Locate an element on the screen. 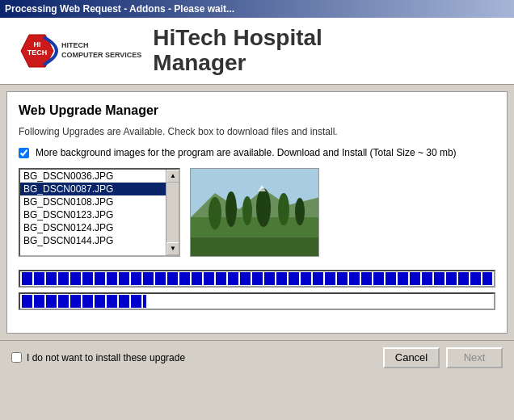 Image resolution: width=514 pixels, height=420 pixels. app-title-line2: Manager is located at coordinates (238, 63).